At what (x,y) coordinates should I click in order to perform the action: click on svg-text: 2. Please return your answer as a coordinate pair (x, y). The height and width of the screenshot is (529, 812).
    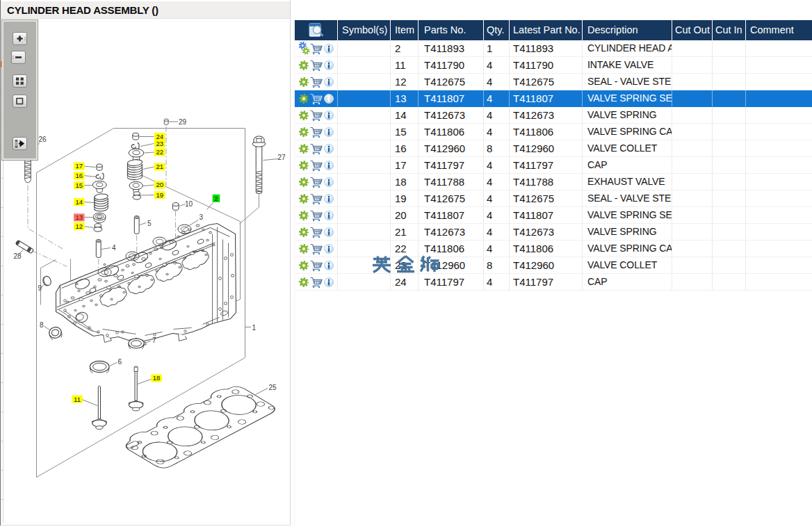
    Looking at the image, I should click on (216, 199).